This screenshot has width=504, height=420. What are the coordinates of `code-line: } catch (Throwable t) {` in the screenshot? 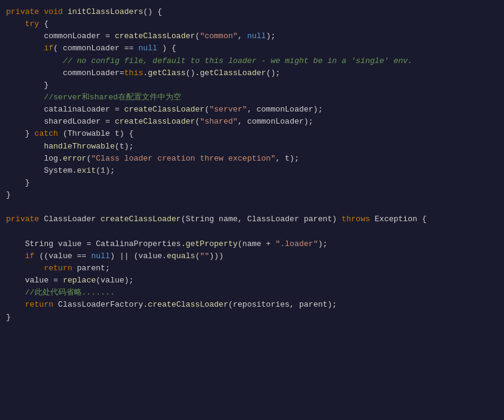 It's located at (252, 134).